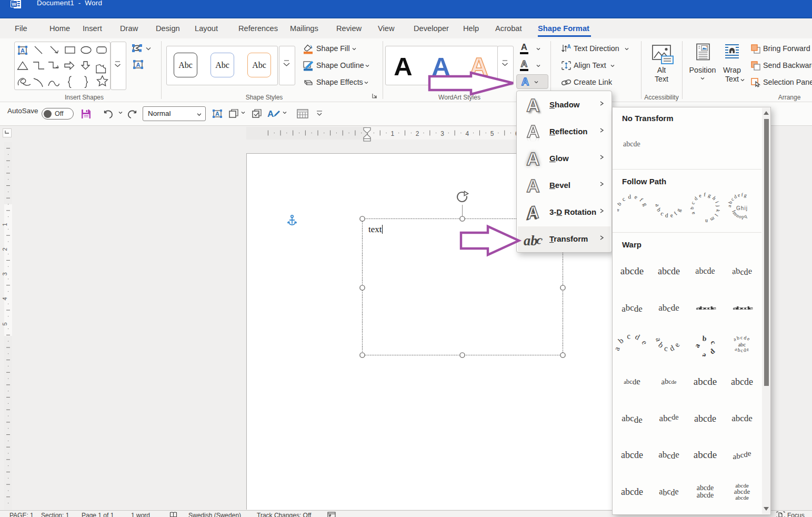 Image resolution: width=812 pixels, height=517 pixels. I want to click on svg-text: 5, so click(493, 134).